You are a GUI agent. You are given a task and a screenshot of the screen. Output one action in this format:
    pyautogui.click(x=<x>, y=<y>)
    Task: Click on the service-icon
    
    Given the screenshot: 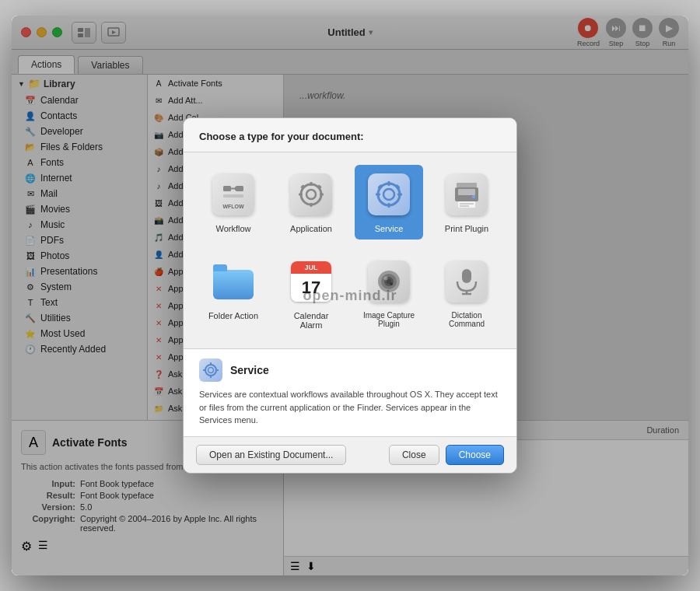 What is the action you would take?
    pyautogui.click(x=389, y=194)
    